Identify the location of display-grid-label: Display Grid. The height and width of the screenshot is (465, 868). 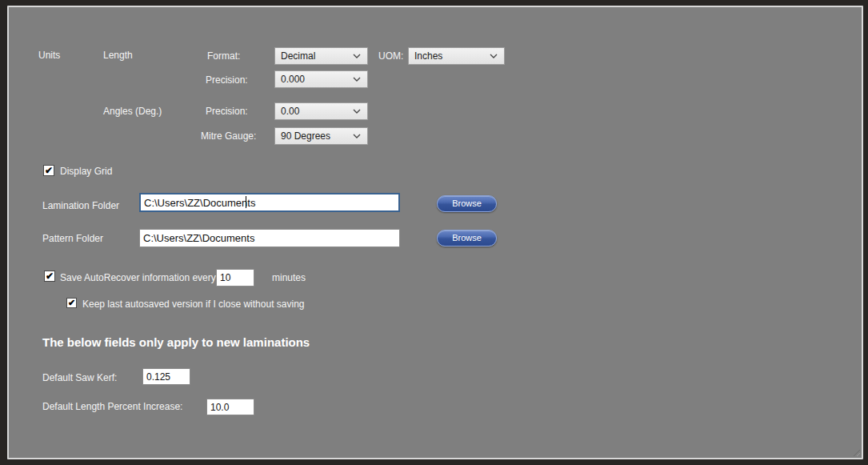
(86, 171).